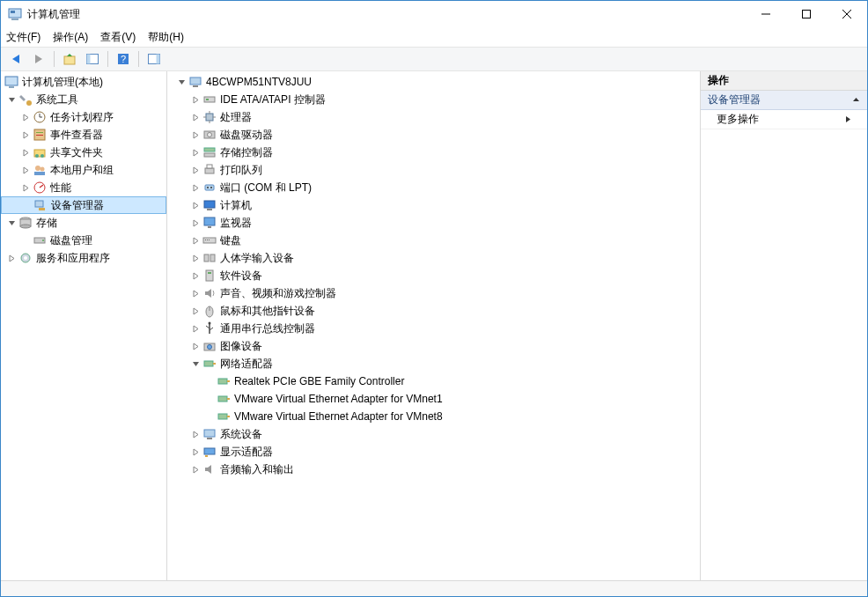 The height and width of the screenshot is (597, 868). What do you see at coordinates (433, 205) in the screenshot?
I see `device-computers: 计算机` at bounding box center [433, 205].